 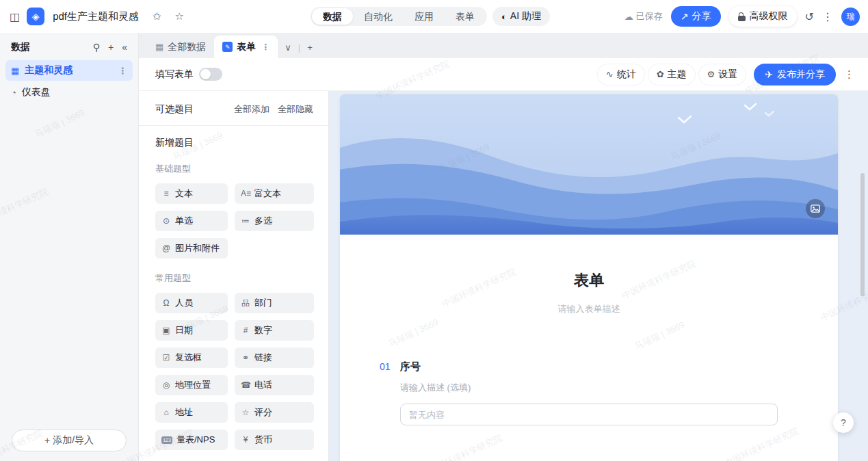 I want to click on type-button-single-select: ⊙ 单选, so click(x=192, y=221).